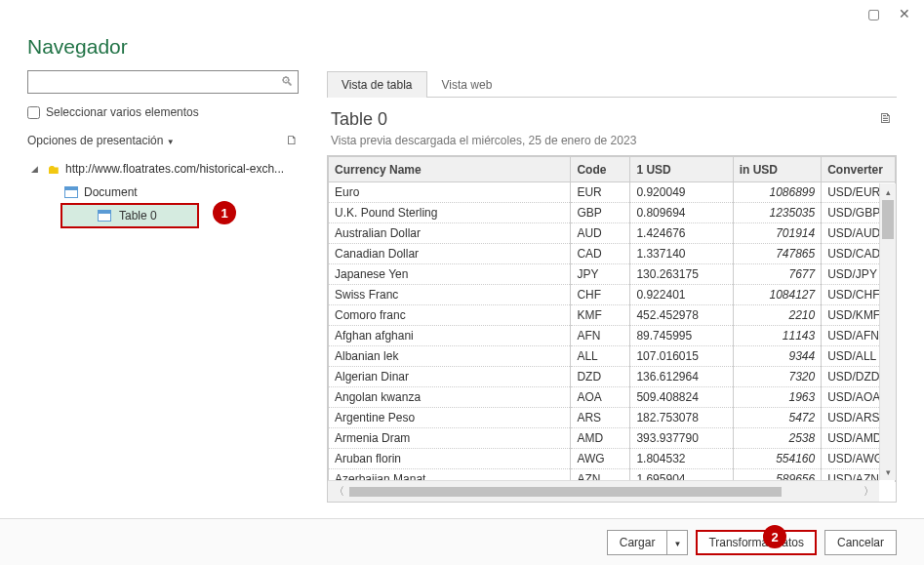 The image size is (924, 565). What do you see at coordinates (36, 169) in the screenshot?
I see `collapse-icon: ◢` at bounding box center [36, 169].